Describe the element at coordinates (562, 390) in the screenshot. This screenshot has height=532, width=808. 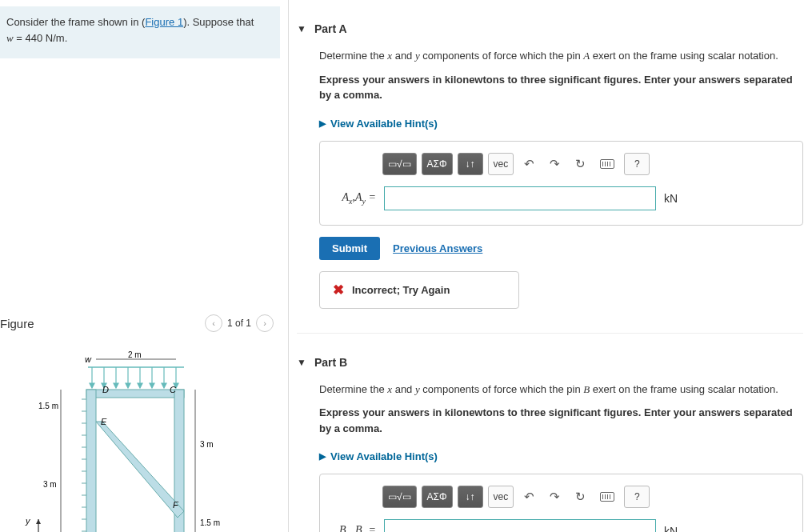
I see `part-b-question: Determine the x and y components of forc…` at that location.